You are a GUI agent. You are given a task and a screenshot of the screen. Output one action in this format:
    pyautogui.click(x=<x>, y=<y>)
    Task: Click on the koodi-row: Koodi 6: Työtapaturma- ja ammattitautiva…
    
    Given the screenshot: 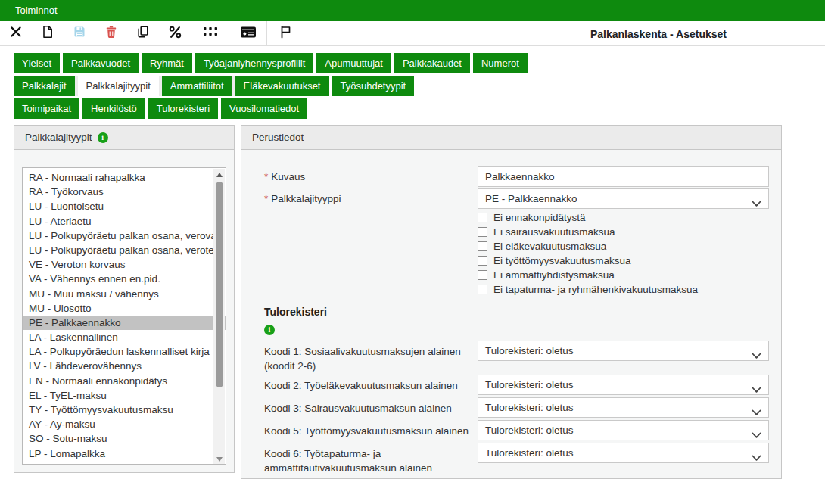 What is the action you would take?
    pyautogui.click(x=516, y=459)
    